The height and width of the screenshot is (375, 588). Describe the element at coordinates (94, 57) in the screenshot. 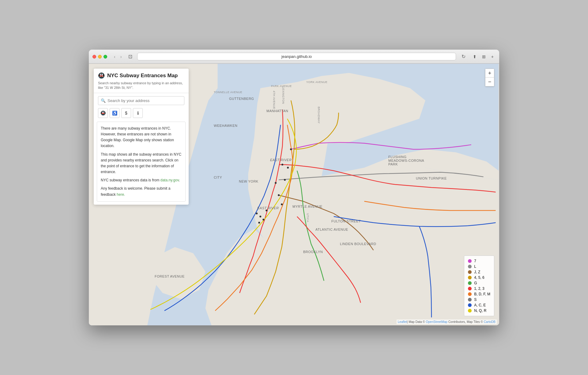

I see `close-button` at that location.